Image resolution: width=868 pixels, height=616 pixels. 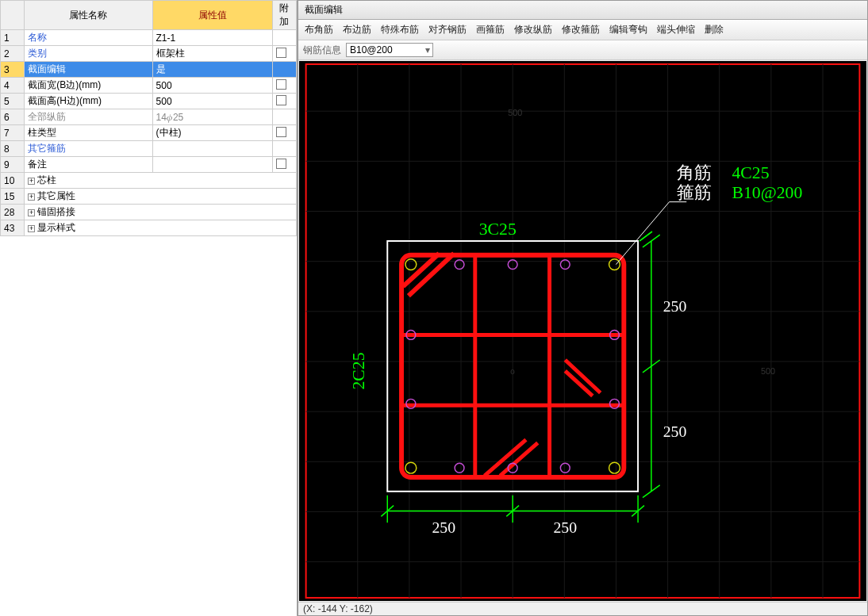 I want to click on toolbar-button: 布边筋, so click(x=357, y=30).